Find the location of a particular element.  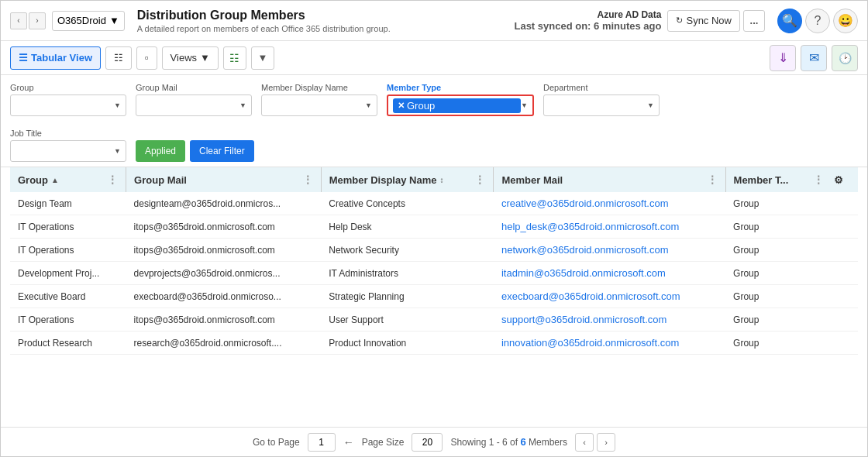

chart-view-button: ▫ is located at coordinates (147, 58).